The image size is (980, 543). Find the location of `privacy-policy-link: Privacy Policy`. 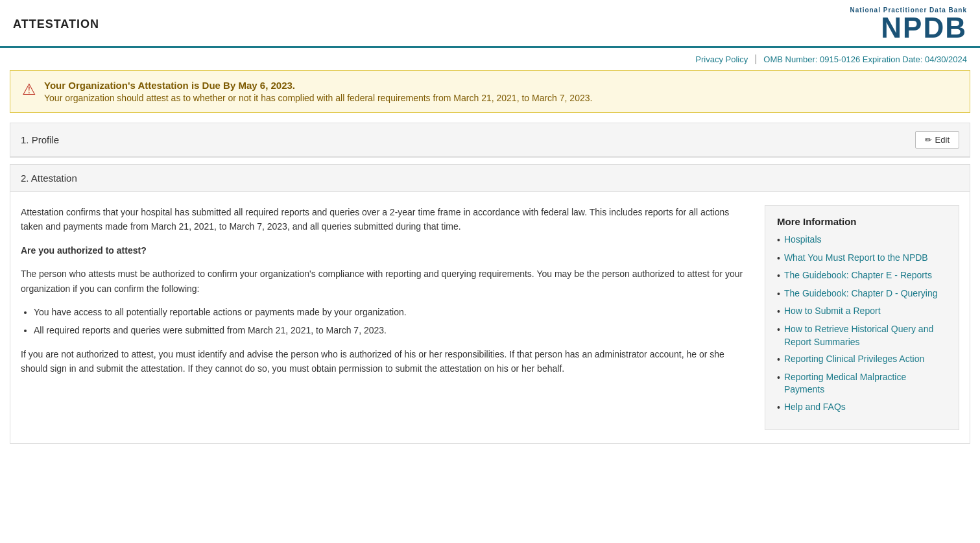

privacy-policy-link: Privacy Policy is located at coordinates (721, 60).